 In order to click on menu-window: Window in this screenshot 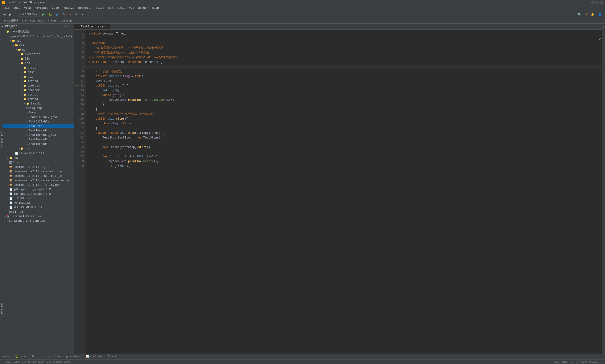, I will do `click(143, 8)`.